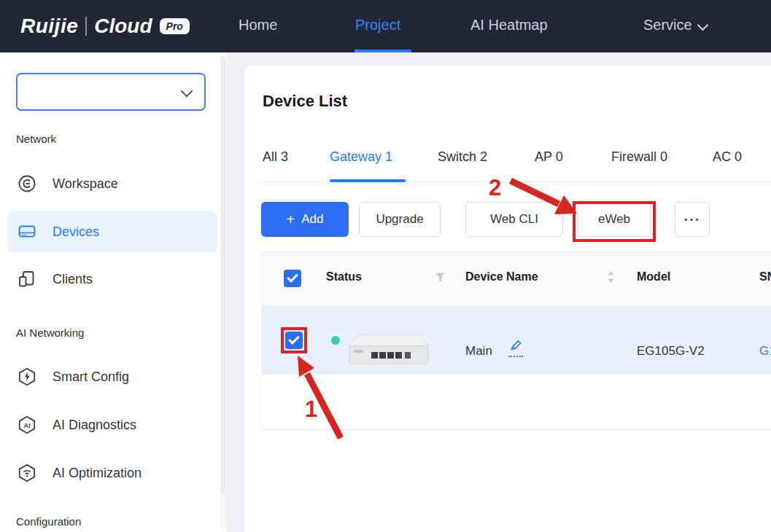  What do you see at coordinates (671, 351) in the screenshot?
I see `model-cell: EG105G-V2` at bounding box center [671, 351].